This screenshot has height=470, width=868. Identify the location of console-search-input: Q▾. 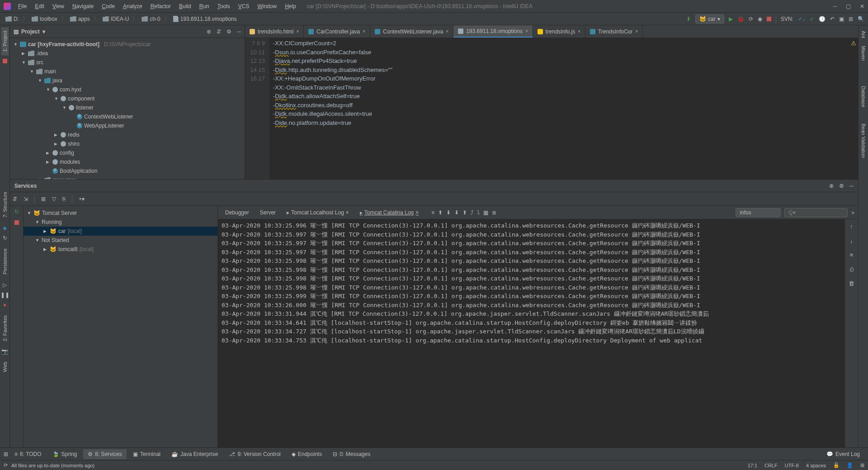
(816, 213).